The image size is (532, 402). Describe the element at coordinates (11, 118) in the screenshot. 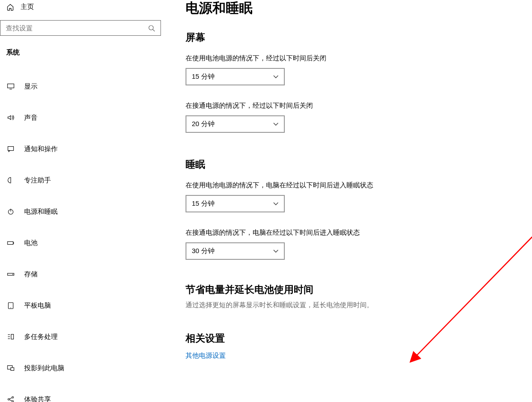

I see `sound-icon` at that location.